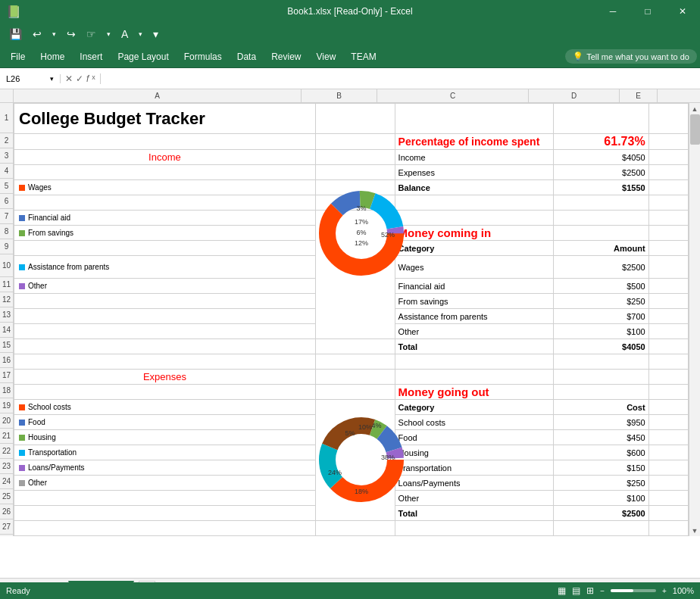  I want to click on cell-a15, so click(165, 347).